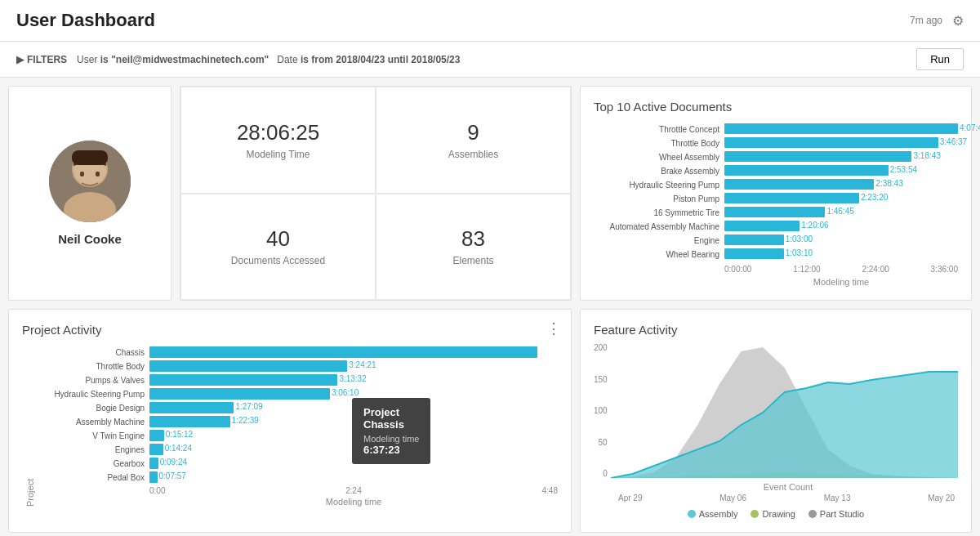 Image resolution: width=980 pixels, height=536 pixels. Describe the element at coordinates (29, 427) in the screenshot. I see `project-y-axis-label: Project` at that location.